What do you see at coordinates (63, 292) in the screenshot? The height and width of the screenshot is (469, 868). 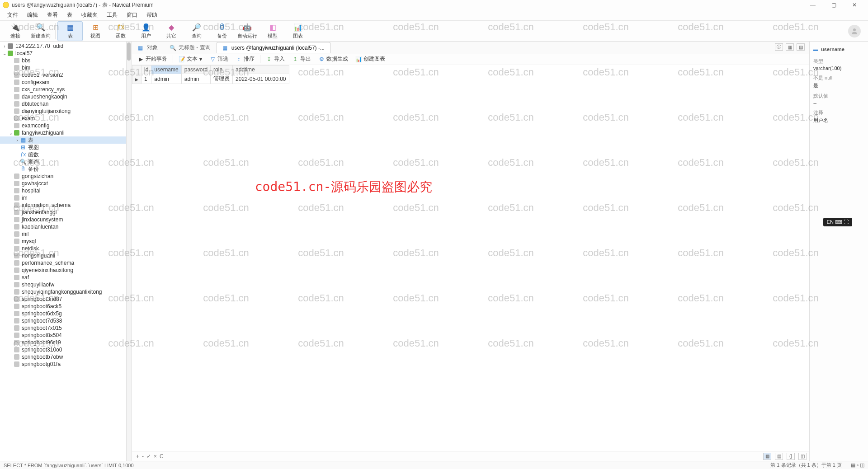 I see `tree-item: shequyiqingfangkongguanlixitong` at bounding box center [63, 292].